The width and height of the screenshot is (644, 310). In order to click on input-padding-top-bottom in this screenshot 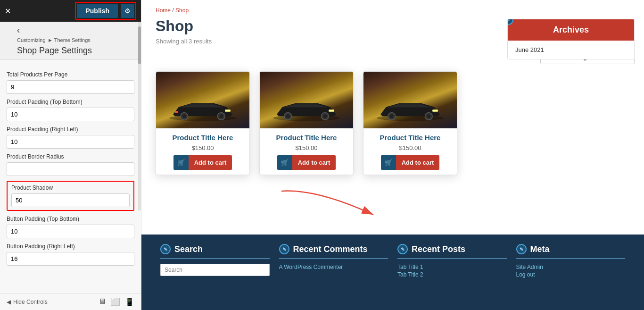, I will do `click(71, 114)`.